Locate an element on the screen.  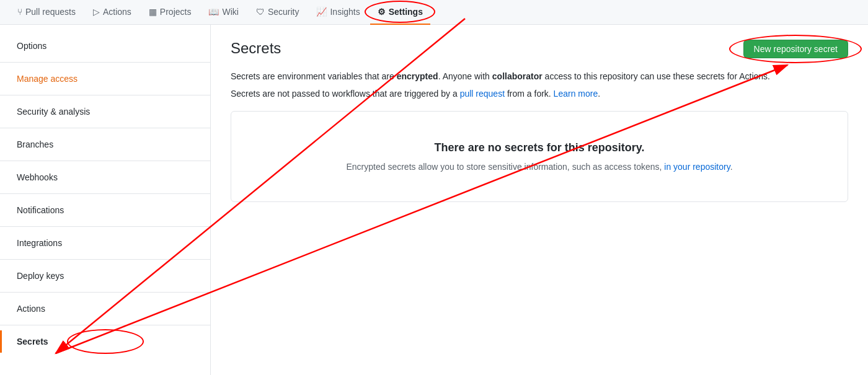
nav-pull-requests: ⑂ Pull requests is located at coordinates (46, 12).